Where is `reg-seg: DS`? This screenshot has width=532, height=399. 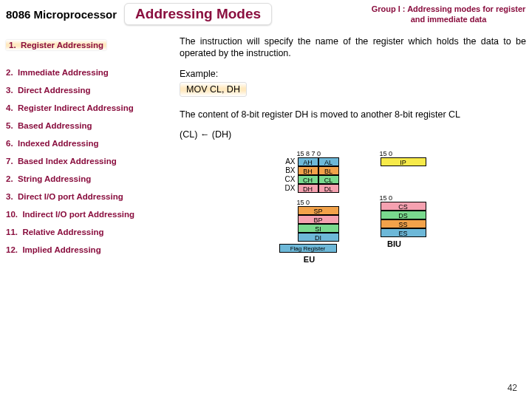
reg-seg: DS is located at coordinates (403, 215).